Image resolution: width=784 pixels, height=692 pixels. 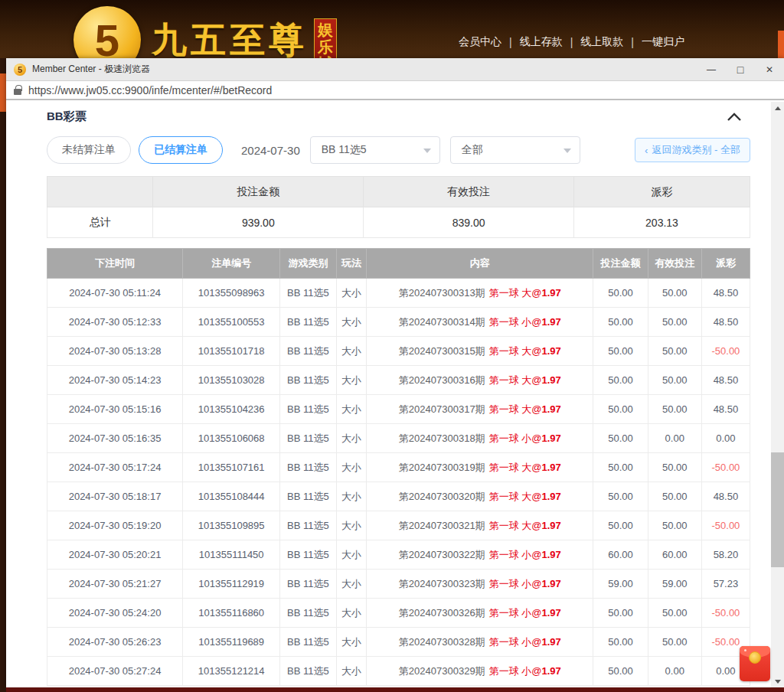 I want to click on cell-time: 2024-07-30 05:18:17, so click(x=115, y=497).